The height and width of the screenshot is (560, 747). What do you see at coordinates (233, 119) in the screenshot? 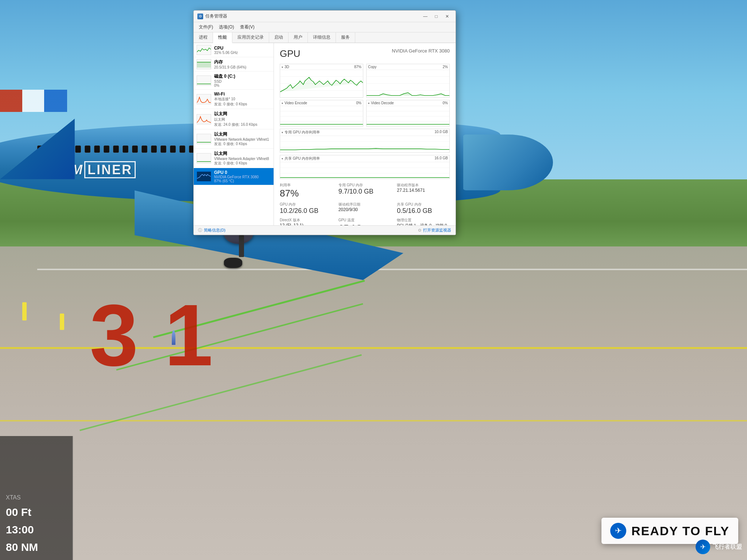
I see `process-item-eth1: 以太网 以太网 发送: 24.0 接收: 16.0 Kbps` at bounding box center [233, 119].